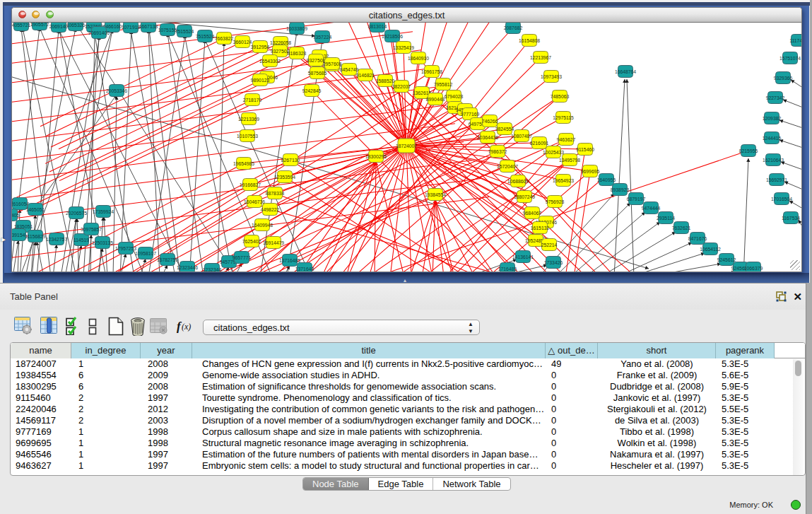 The image size is (812, 514). What do you see at coordinates (273, 243) in the screenshot?
I see `svg-text: 16914479` at bounding box center [273, 243].